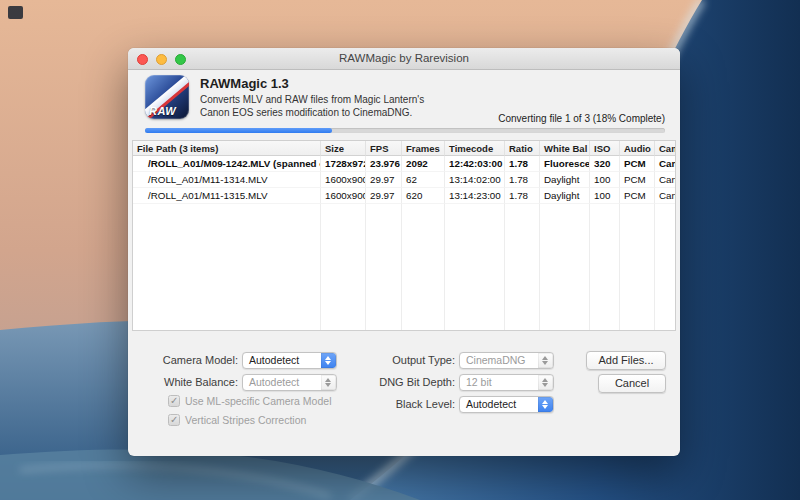 This screenshot has height=500, width=800. Describe the element at coordinates (384, 148) in the screenshot. I see `column-header-fps: FPS` at that location.